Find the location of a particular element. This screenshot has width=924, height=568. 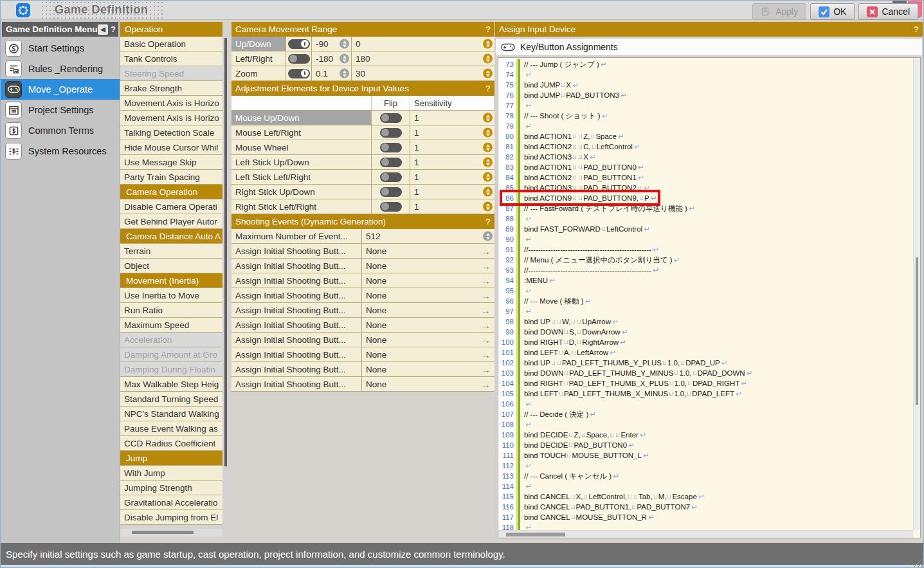

code-line: 104bind RIGHTPAD_LEFT_THUMB_X_PLUS1.0,DP… is located at coordinates (705, 383).